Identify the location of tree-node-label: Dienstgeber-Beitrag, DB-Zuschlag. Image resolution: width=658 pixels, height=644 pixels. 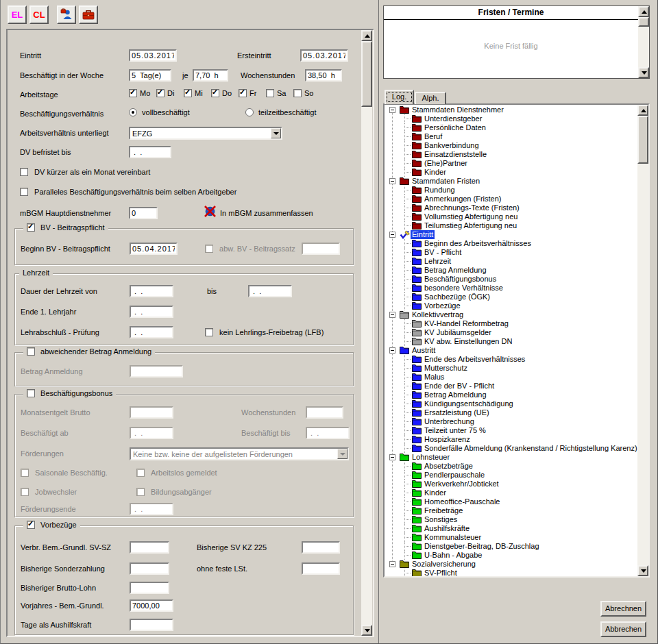
(482, 547).